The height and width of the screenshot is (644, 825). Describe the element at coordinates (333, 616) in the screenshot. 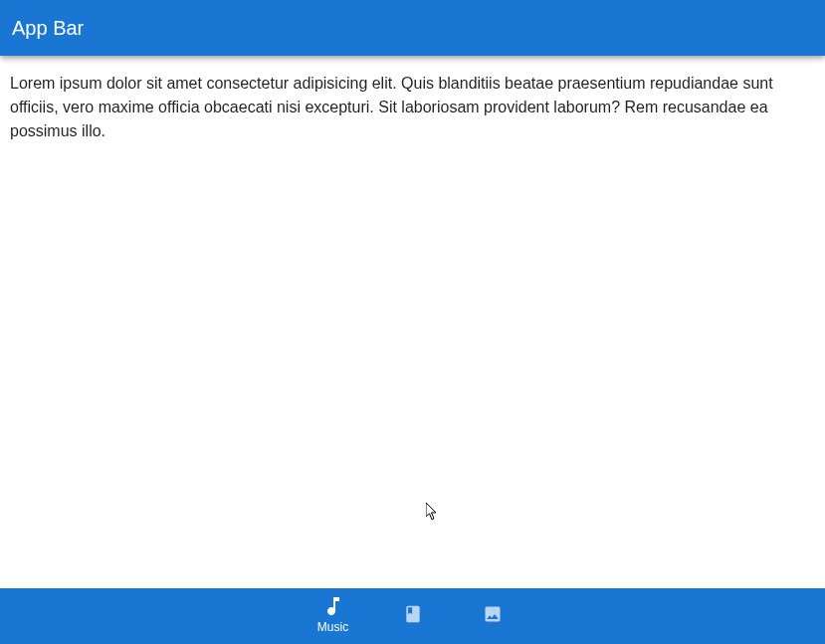

I see `nav-item-music: Music` at that location.